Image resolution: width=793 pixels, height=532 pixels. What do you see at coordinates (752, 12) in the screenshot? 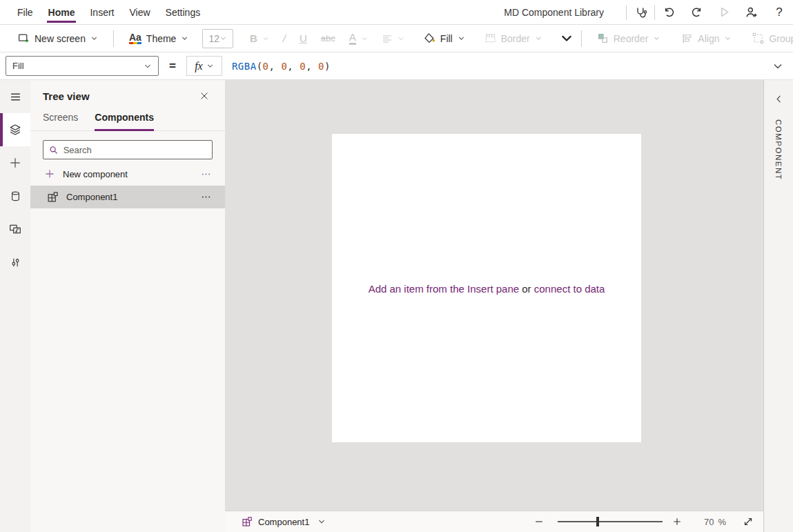
I see `person-add-icon` at bounding box center [752, 12].